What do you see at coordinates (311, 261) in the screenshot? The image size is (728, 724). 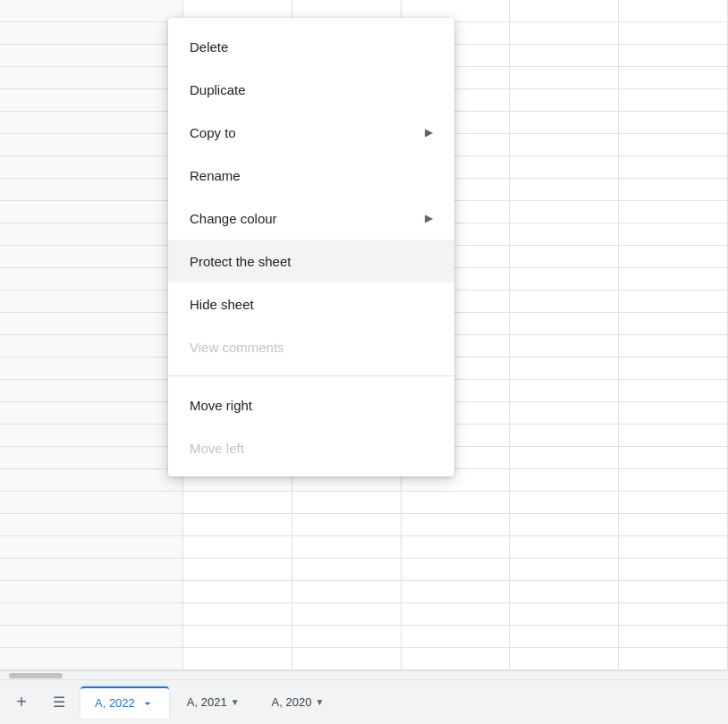 I see `menu-item-protect-sheet: Protect the sheet` at bounding box center [311, 261].